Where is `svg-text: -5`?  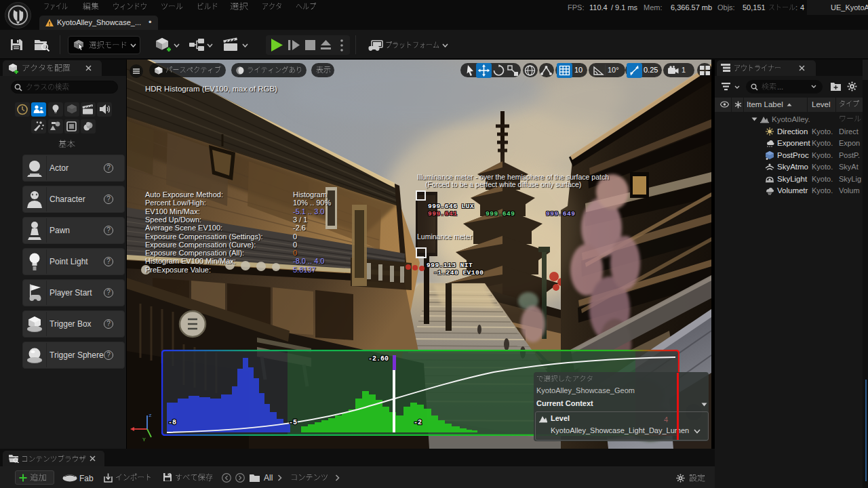 svg-text: -5 is located at coordinates (293, 423).